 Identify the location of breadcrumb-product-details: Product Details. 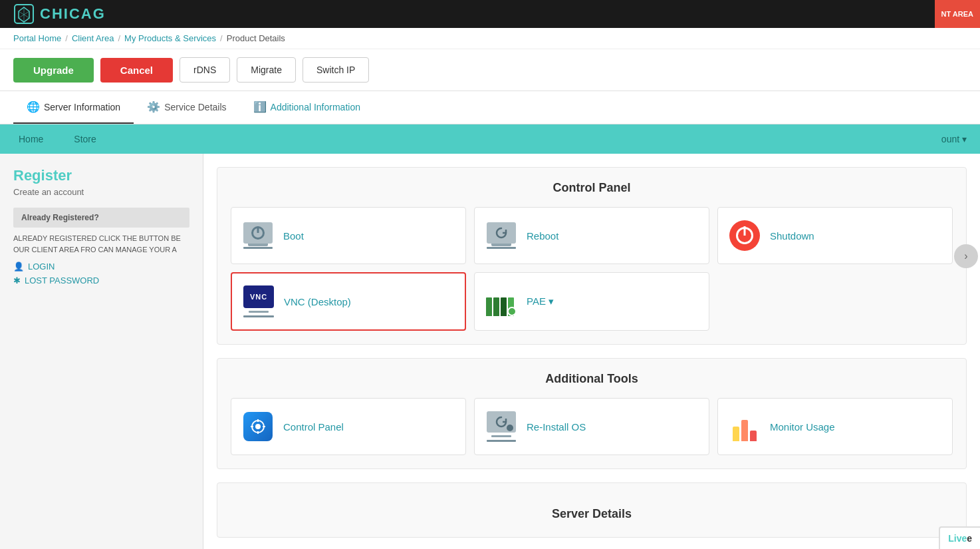
(256, 39).